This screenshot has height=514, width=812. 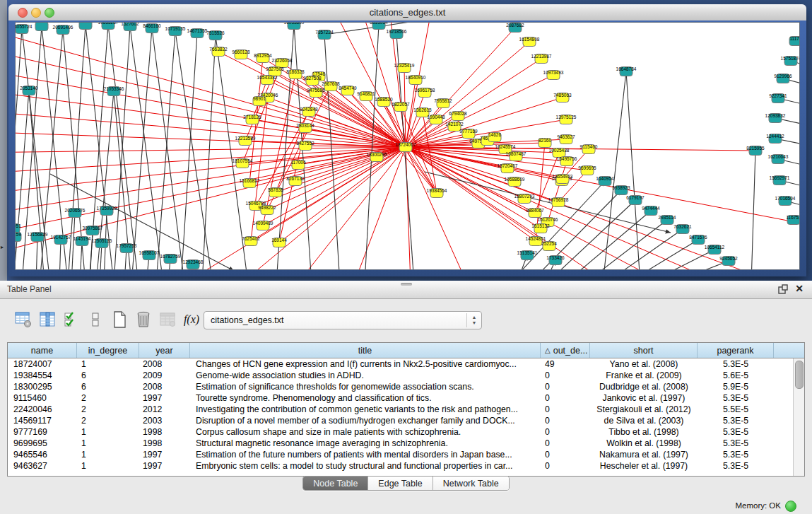 I want to click on graph-node: 8215955, so click(x=755, y=151).